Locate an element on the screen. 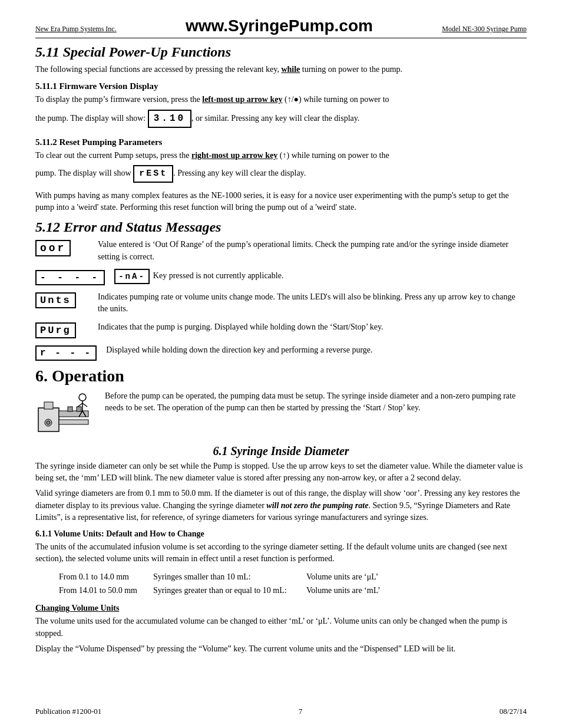 This screenshot has height=728, width=562. vol-col1-row1: From 0.1 to 14.0 mm is located at coordinates (106, 577).